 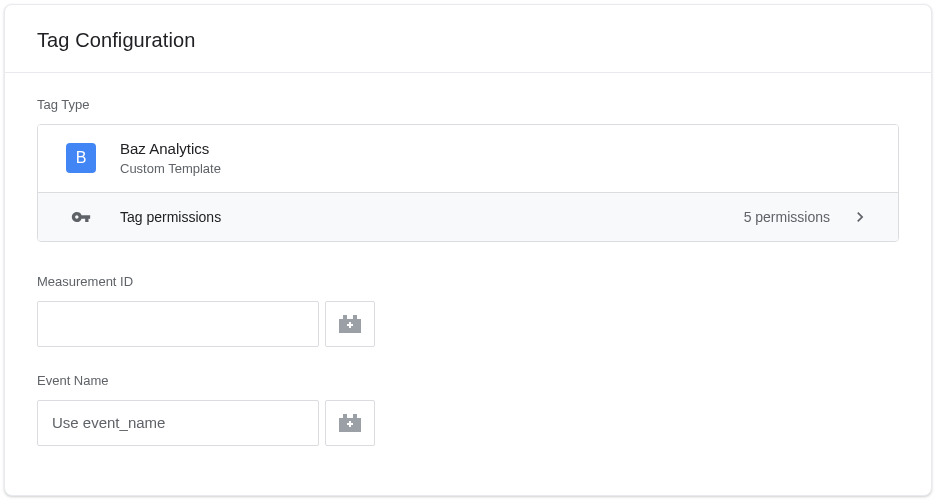 What do you see at coordinates (170, 169) in the screenshot?
I see `tag-subtitle: Custom Template` at bounding box center [170, 169].